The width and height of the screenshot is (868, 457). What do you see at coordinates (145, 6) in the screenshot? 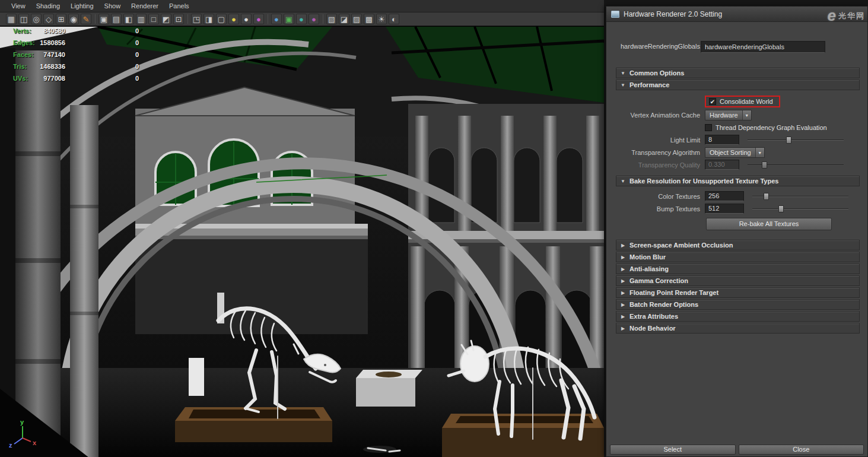
I see `menu-renderer: Renderer` at bounding box center [145, 6].